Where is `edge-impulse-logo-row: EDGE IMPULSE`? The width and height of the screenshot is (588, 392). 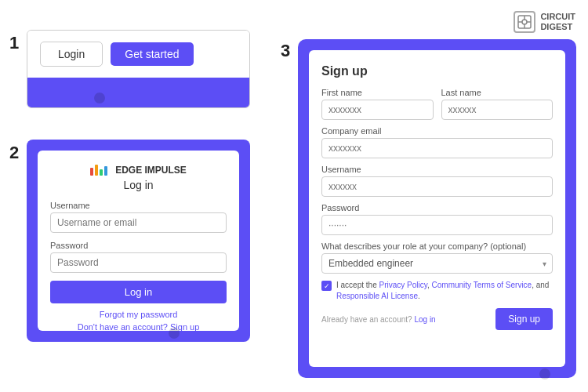 edge-impulse-logo-row: EDGE IMPULSE is located at coordinates (138, 170).